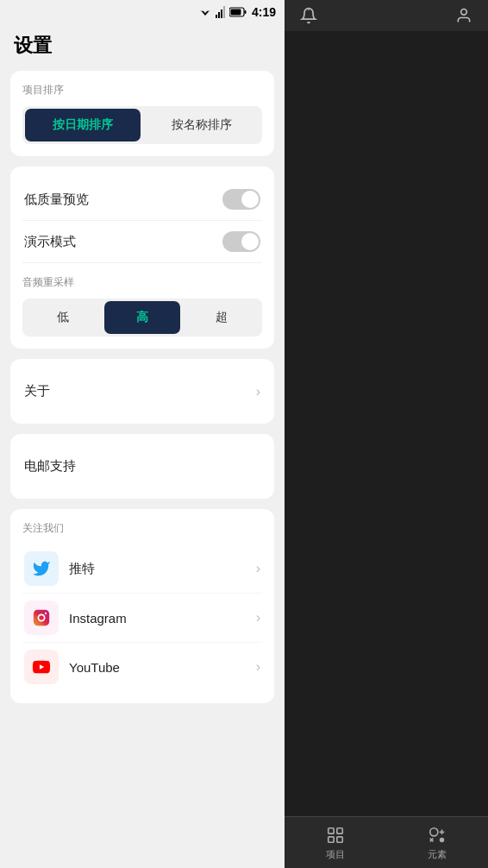 The image size is (488, 868). I want to click on instagram-chevron: ›, so click(259, 618).